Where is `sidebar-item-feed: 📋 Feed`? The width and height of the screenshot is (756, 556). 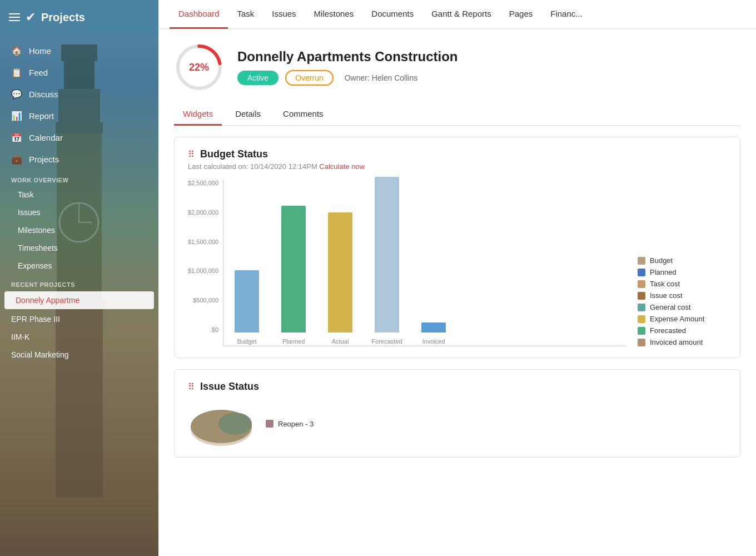 sidebar-item-feed: 📋 Feed is located at coordinates (79, 72).